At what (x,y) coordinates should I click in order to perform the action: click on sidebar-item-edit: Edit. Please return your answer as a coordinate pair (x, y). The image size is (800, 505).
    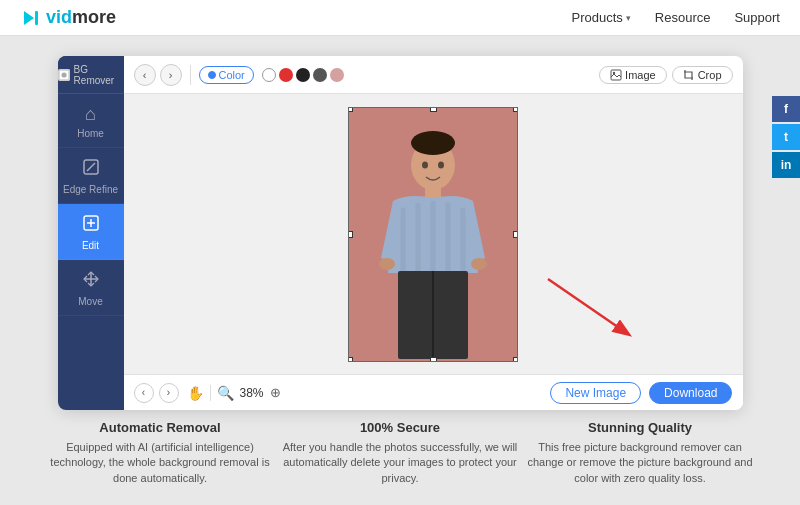
    Looking at the image, I should click on (91, 232).